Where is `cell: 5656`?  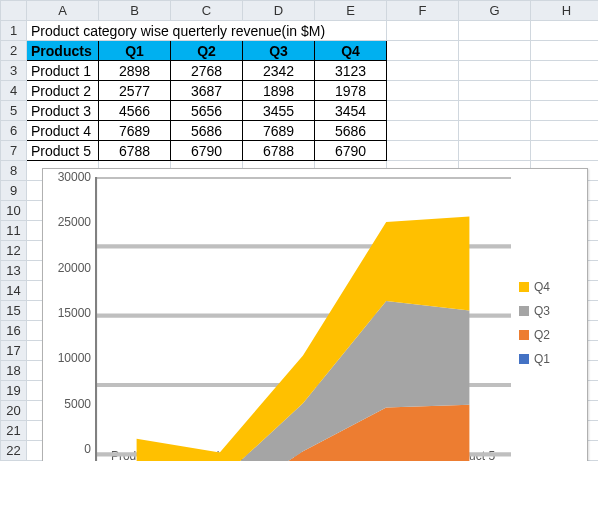 cell: 5656 is located at coordinates (207, 111).